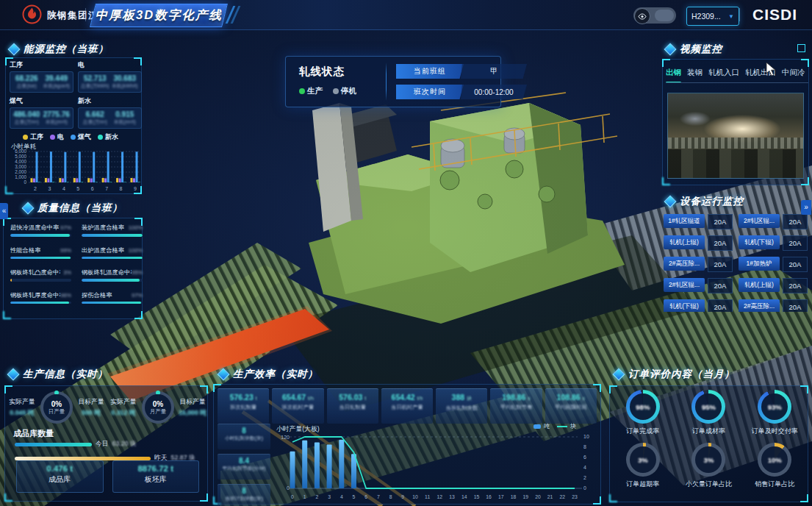 Image resolution: width=812 pixels, height=506 pixels. Describe the element at coordinates (761, 73) in the screenshot. I see `video-tab-轧机出口: 轧机出口` at that location.